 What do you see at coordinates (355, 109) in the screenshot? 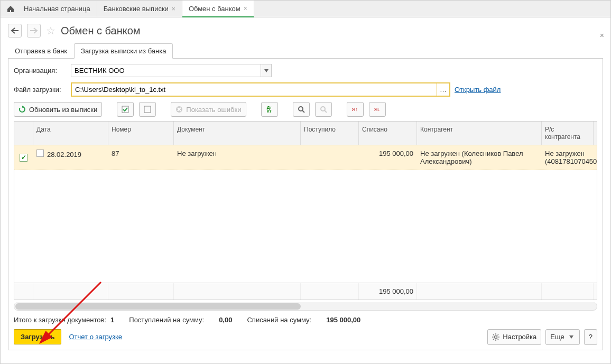
I see `sort-asc-icon: Я↑` at bounding box center [355, 109].